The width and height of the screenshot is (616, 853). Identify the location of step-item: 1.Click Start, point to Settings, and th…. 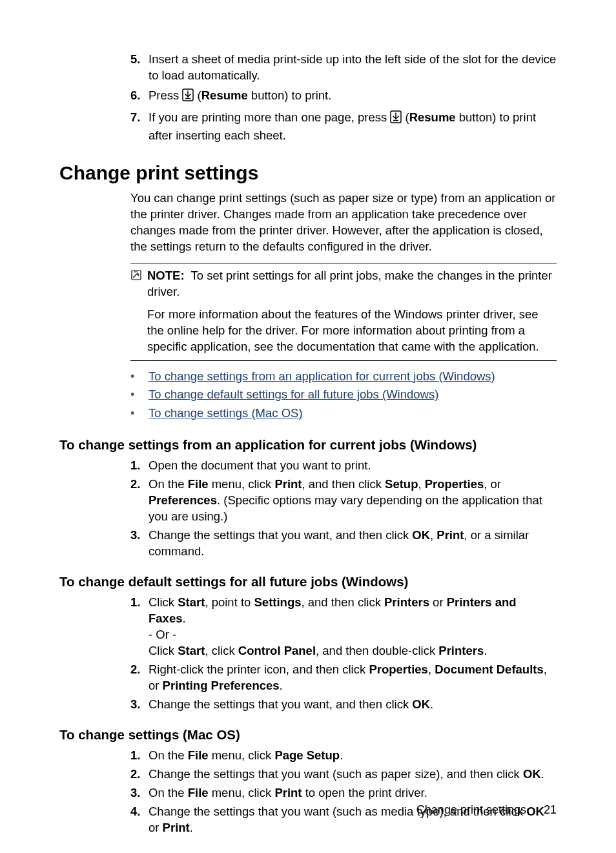
(344, 627).